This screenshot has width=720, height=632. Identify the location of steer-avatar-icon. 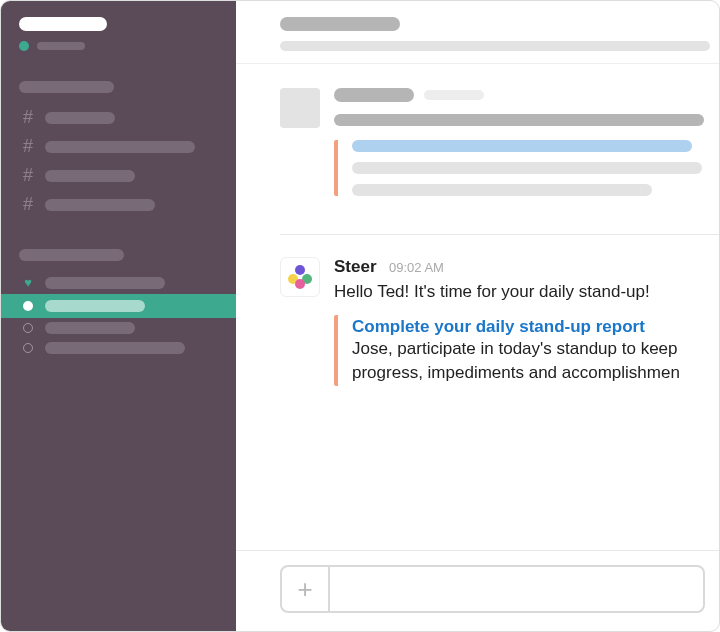
(300, 277).